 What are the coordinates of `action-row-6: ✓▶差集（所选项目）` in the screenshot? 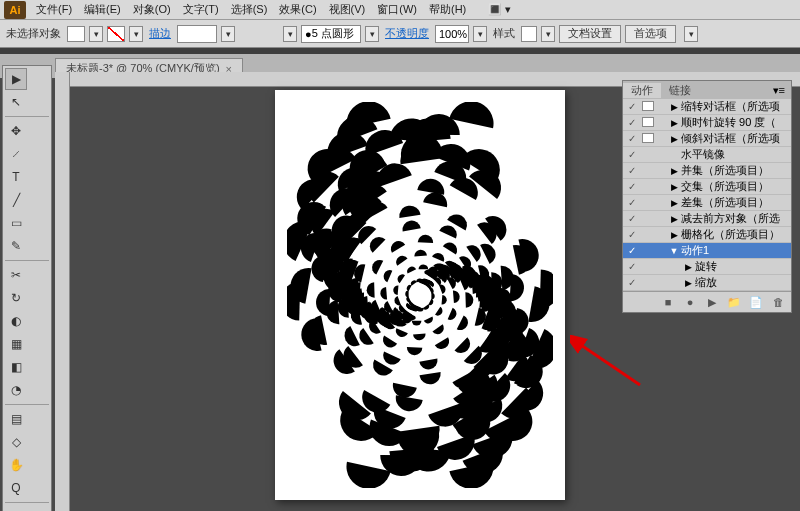 It's located at (707, 203).